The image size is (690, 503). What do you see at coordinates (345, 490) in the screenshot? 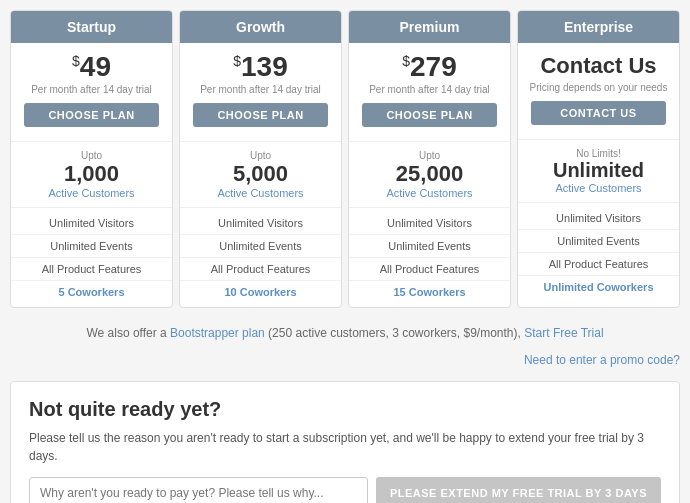
I see `not-ready-form: PLEASE EXTEND MY FREE TRIAL BY 3 DAYS` at bounding box center [345, 490].